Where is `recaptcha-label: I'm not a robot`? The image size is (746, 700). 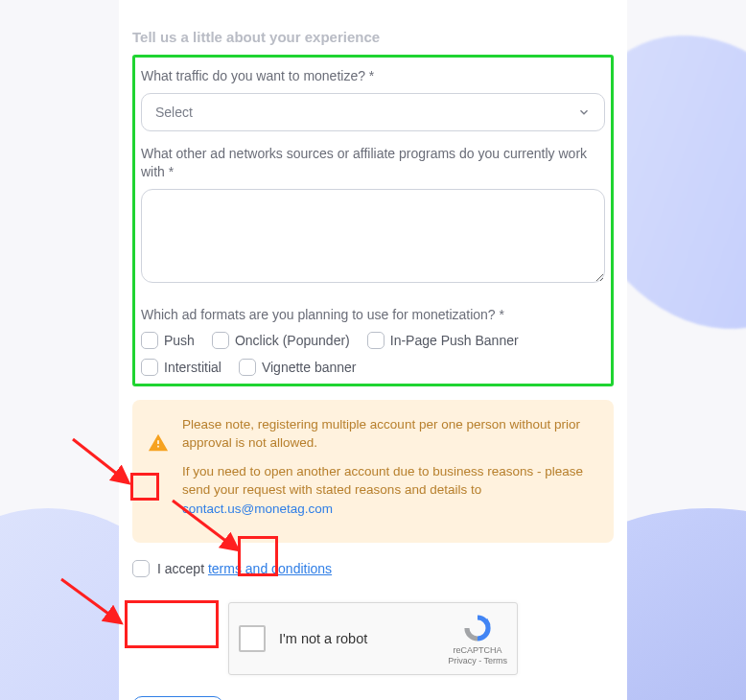 recaptcha-label: I'm not a robot is located at coordinates (357, 639).